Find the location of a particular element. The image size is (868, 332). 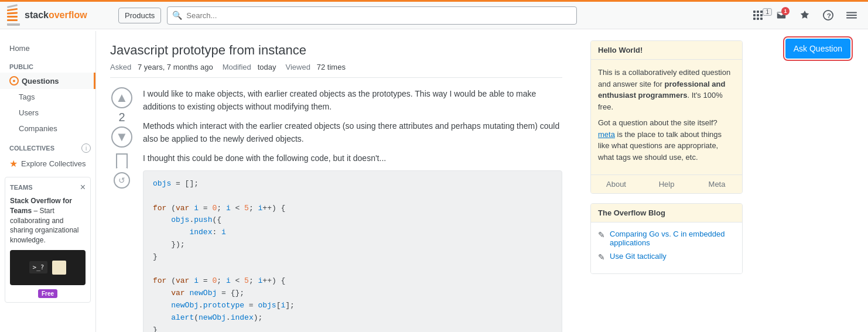

teams-free-badge: Free is located at coordinates (48, 294).